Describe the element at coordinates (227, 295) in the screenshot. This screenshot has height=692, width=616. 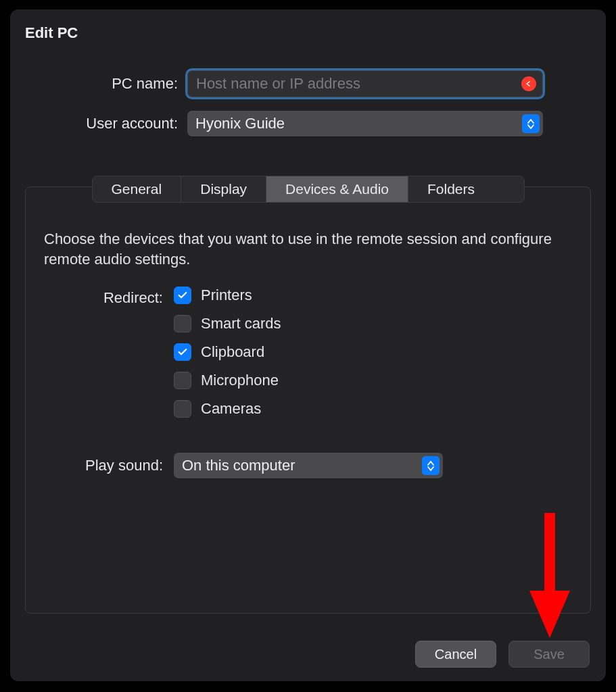
I see `redirect-printers-row: Printers` at that location.